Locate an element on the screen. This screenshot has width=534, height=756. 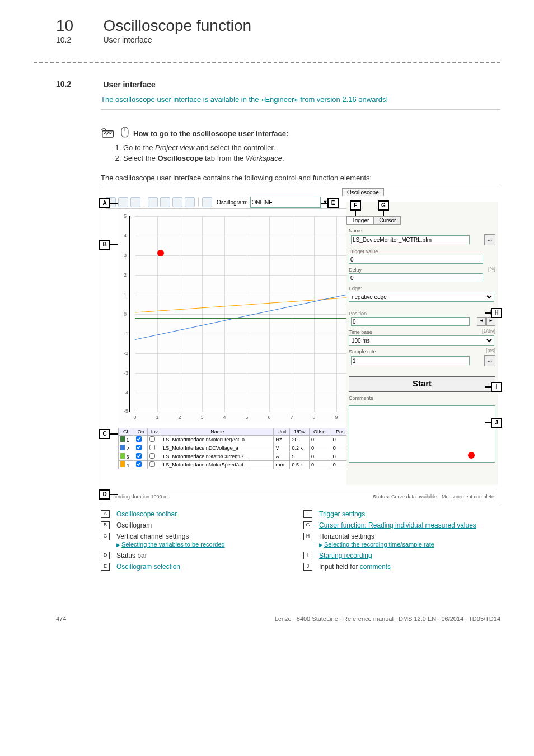
legend-C-box: C is located at coordinates (105, 536).